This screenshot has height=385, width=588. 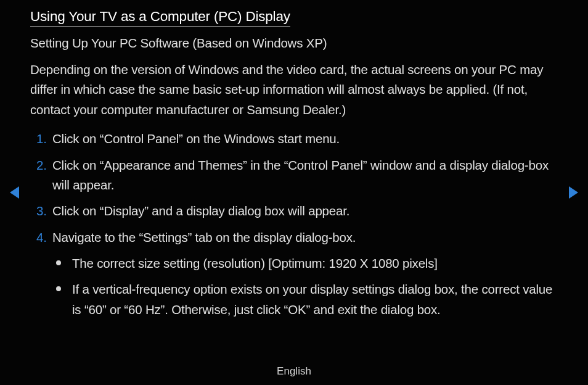 I want to click on bullet-item: If a vertical-frequency option exists on…, so click(x=305, y=300).